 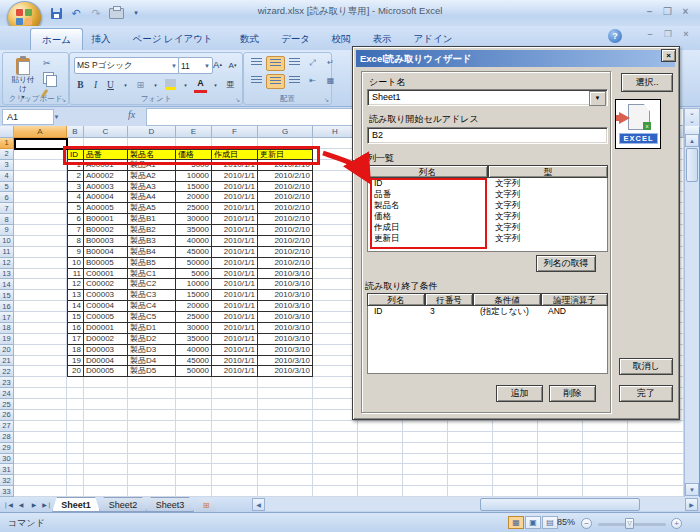 I want to click on cell-E29, so click(x=194, y=448).